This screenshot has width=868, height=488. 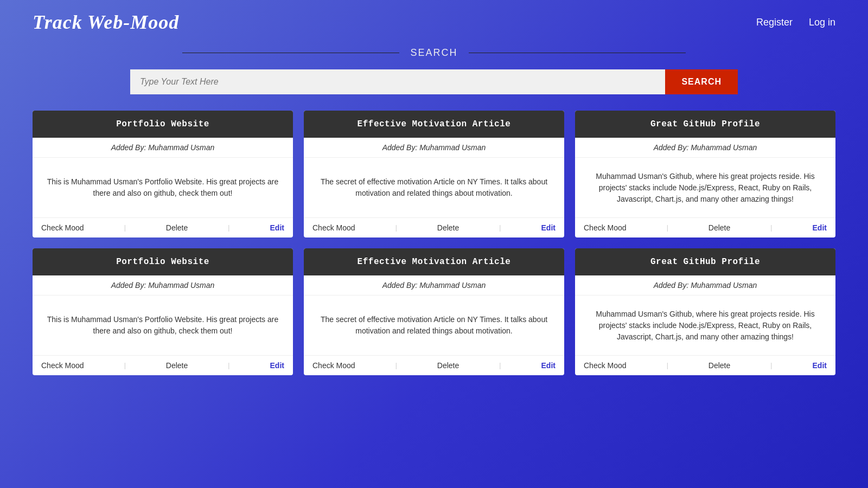 What do you see at coordinates (705, 174) in the screenshot?
I see `card-0-2: Great GitHub Profile Added By: Muhammad …` at bounding box center [705, 174].